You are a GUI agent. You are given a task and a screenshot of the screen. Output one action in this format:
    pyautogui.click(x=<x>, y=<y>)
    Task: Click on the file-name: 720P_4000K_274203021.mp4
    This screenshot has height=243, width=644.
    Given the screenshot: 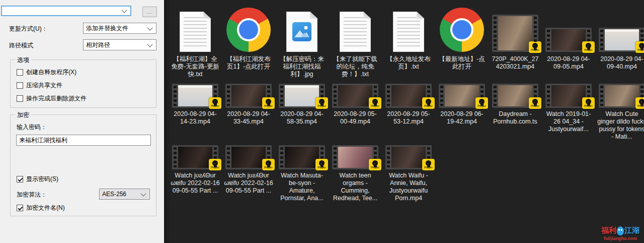 What is the action you would take?
    pyautogui.click(x=515, y=63)
    